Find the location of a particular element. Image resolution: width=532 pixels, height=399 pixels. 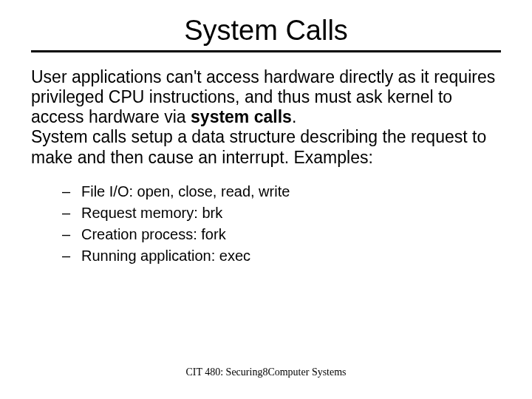

list-item-text: Creation process: fork is located at coordinates (154, 235).